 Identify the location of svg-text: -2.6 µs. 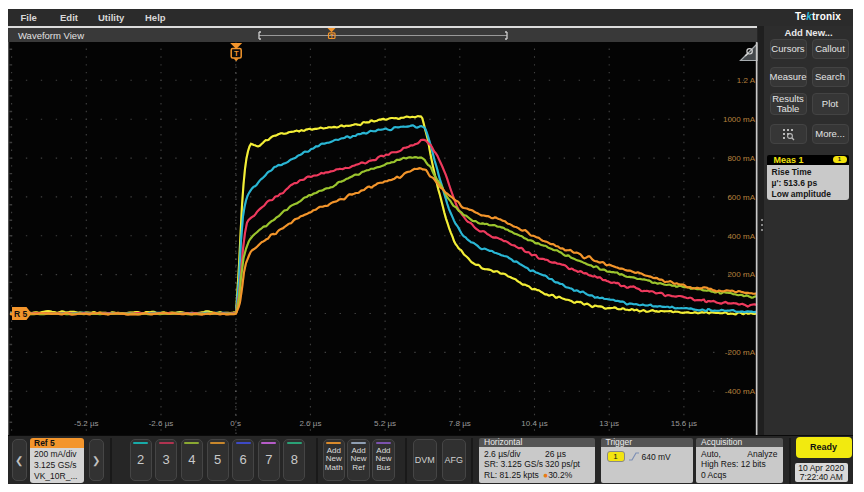
(162, 424).